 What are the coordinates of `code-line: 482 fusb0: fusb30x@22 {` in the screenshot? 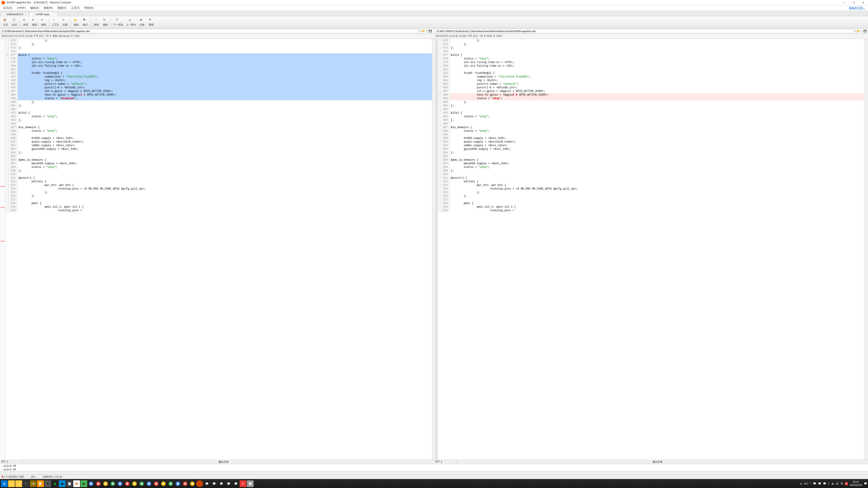 It's located at (219, 73).